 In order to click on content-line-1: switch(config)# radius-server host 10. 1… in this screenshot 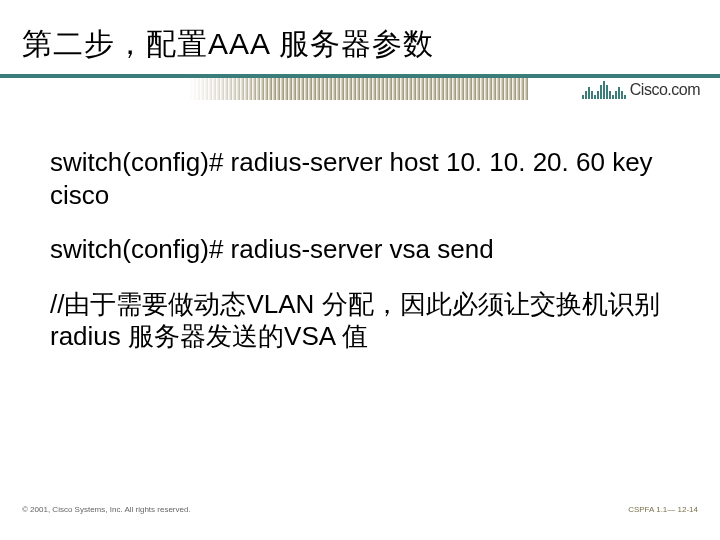, I will do `click(365, 178)`.